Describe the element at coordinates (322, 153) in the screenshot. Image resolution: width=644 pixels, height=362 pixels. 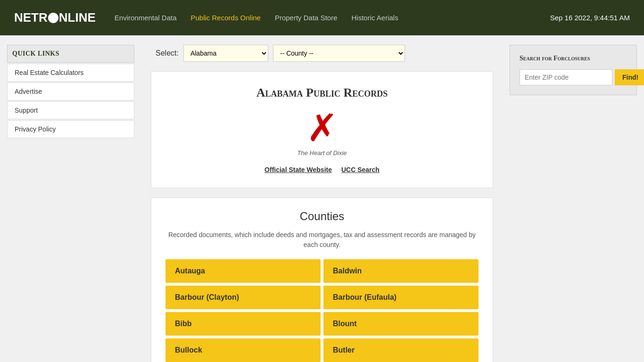
I see `state-nickname: The Heart of Dixie` at that location.